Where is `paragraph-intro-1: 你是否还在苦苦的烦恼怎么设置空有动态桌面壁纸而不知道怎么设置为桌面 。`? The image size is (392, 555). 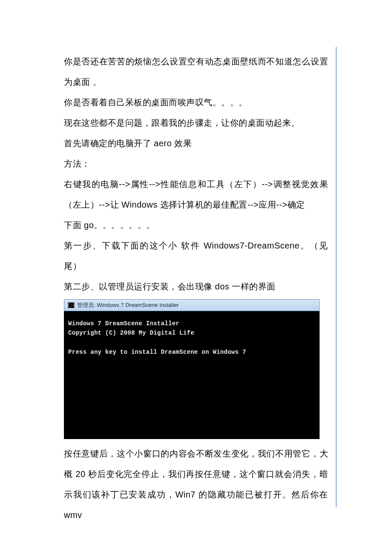 paragraph-intro-1: 你是否还在苦苦的烦恼怎么设置空有动态桌面壁纸而不知道怎么设置为桌面 。 is located at coordinates (196, 72).